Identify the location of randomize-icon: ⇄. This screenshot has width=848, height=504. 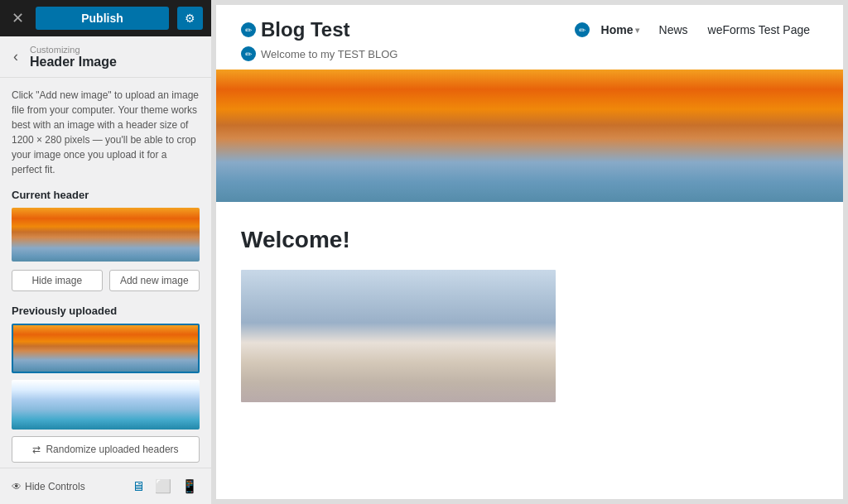
(36, 449).